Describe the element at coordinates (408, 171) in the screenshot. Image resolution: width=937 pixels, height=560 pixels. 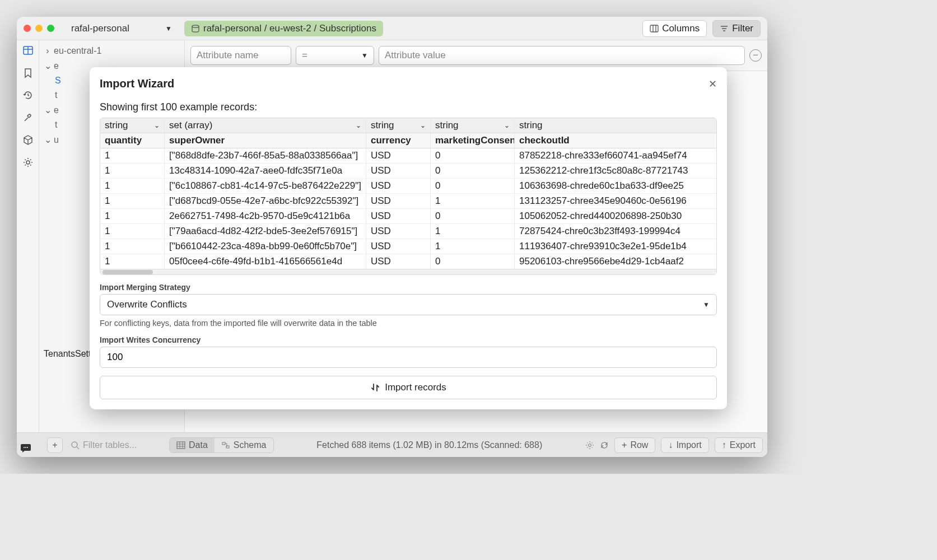
I see `table-row: 113c48314-1090-42a7-aee0-fdfc35f71e0aUSD…` at that location.